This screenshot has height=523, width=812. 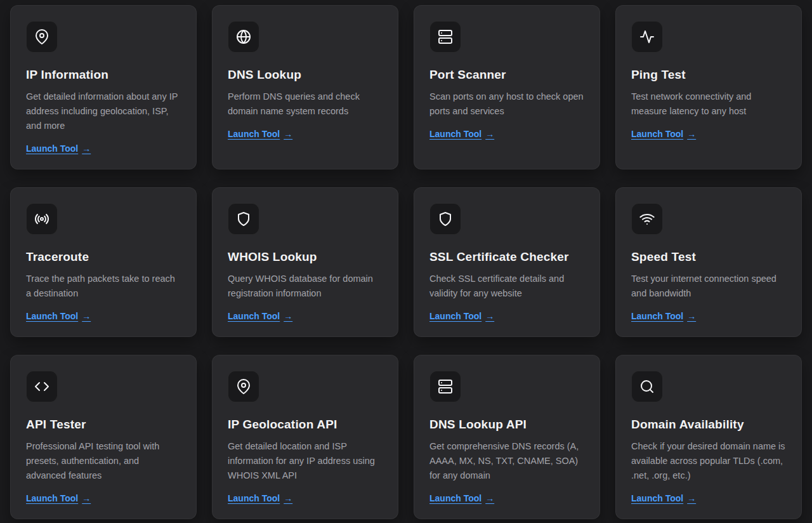 What do you see at coordinates (709, 437) in the screenshot?
I see `tool-card-domain-availability: Domain Availability Check if your desire…` at bounding box center [709, 437].